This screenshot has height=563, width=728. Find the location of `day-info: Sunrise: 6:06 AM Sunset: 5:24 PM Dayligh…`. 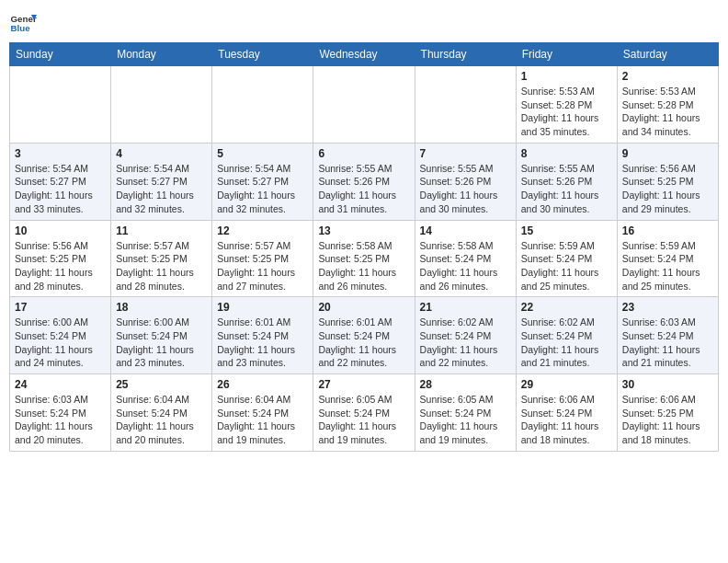

day-info: Sunrise: 6:06 AM Sunset: 5:24 PM Dayligh… is located at coordinates (566, 419).